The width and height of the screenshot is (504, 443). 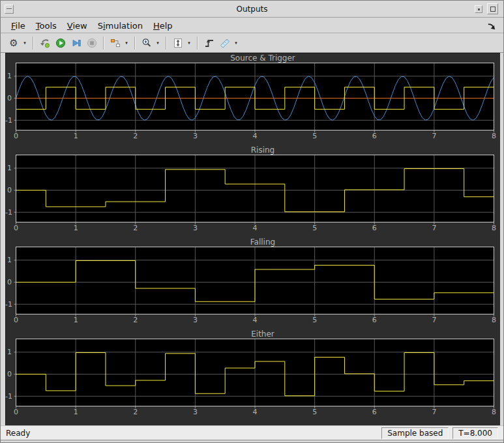 I want to click on plot-title: Falling, so click(x=262, y=243).